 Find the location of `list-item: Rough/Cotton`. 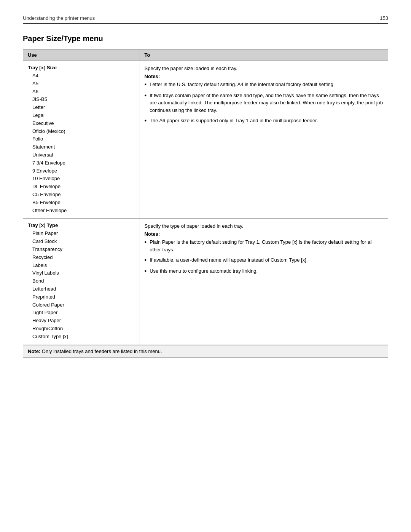

list-item: Rough/Cotton is located at coordinates (84, 329).